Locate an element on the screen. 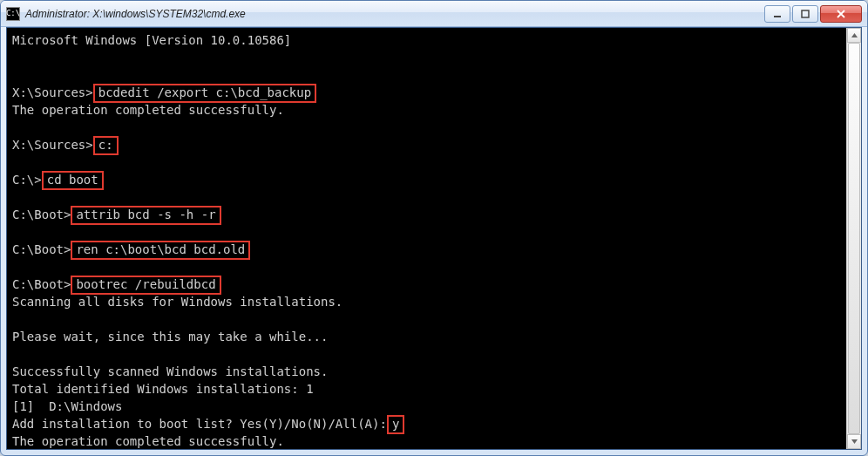  scroll-thumb is located at coordinates (854, 239).